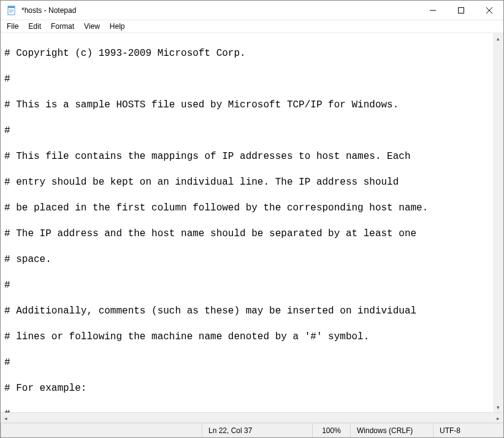  I want to click on text-line: # Copyright (c) 1993-2009 Microsoft Corp…, so click(253, 54).